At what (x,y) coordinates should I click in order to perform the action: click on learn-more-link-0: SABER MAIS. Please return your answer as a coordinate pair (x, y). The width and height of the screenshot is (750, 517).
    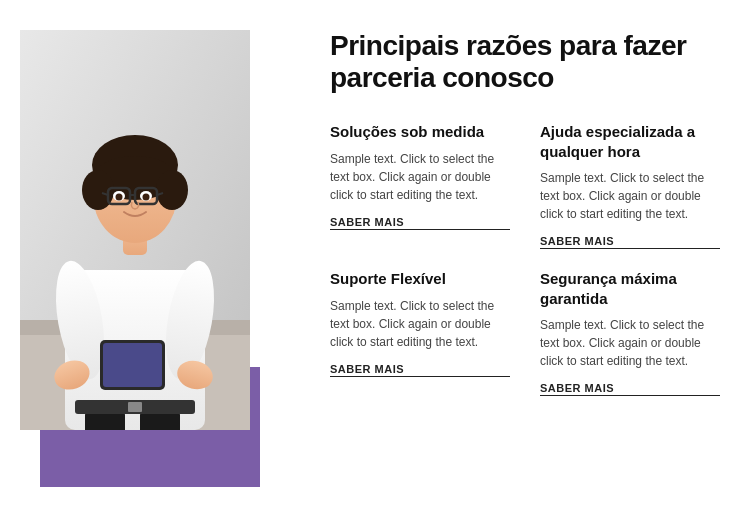
    Looking at the image, I should click on (420, 223).